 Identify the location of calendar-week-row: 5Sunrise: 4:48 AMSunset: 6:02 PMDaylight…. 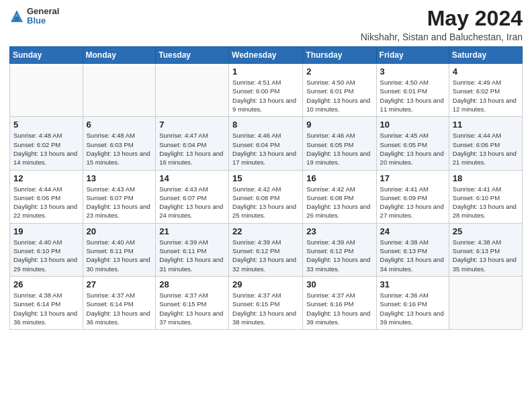
(266, 144).